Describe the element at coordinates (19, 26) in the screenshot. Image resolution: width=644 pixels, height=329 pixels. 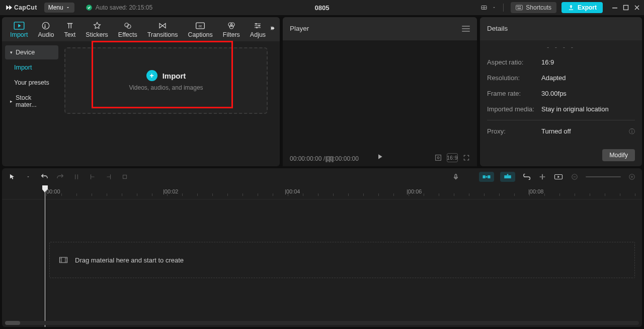
I see `import-tab-icon` at that location.